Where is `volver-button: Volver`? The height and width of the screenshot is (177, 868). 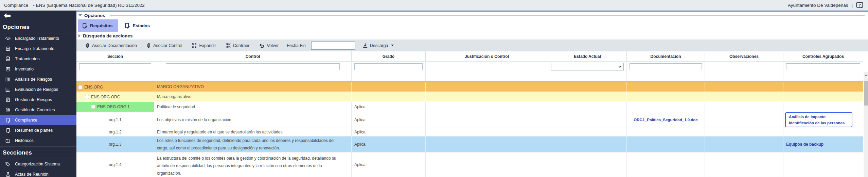 volver-button: Volver is located at coordinates (269, 46).